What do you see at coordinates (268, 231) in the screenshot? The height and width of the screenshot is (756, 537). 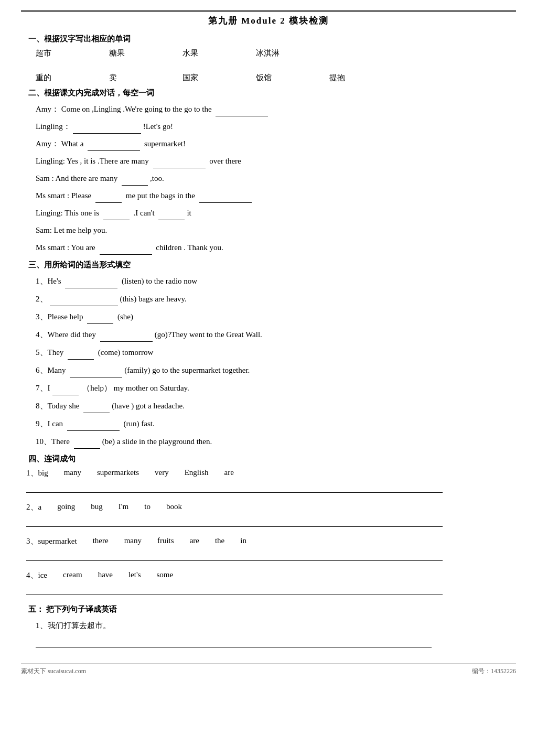 I see `dialog-line: Sam: Let me help you.` at bounding box center [268, 231].